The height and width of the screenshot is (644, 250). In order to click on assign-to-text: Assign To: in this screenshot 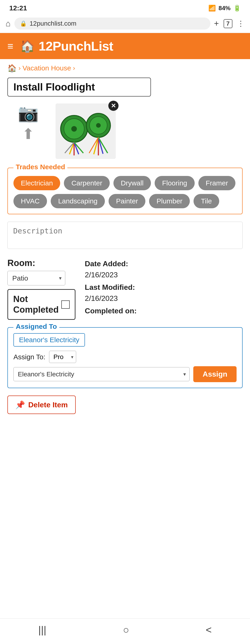, I will do `click(30, 357)`.